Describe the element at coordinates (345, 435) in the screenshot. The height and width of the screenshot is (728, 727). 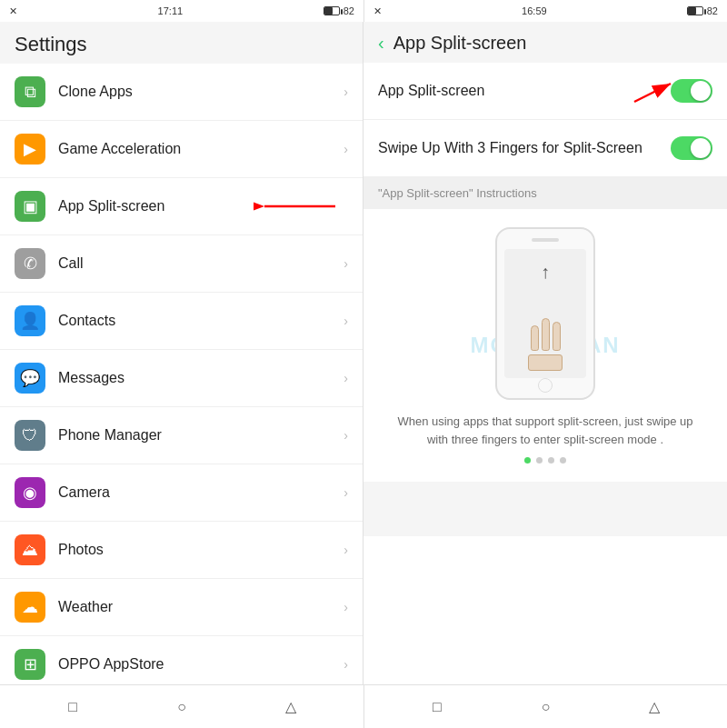
I see `phone-manager-arrow: ›` at that location.